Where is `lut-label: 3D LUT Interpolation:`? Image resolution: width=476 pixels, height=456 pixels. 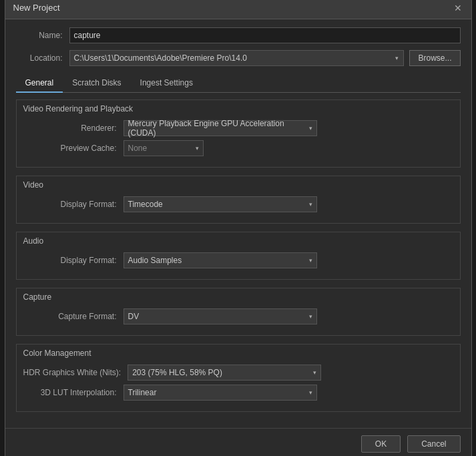
lut-label: 3D LUT Interpolation: is located at coordinates (70, 393).